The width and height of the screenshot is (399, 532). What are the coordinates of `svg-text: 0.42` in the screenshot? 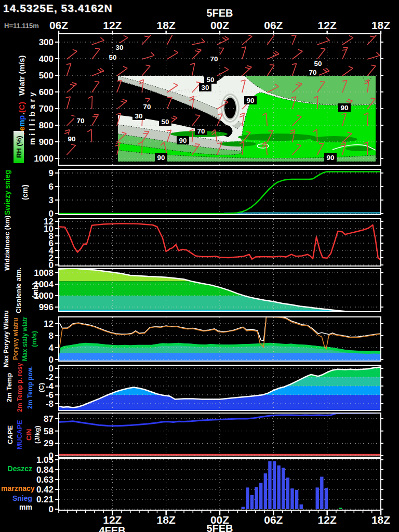 It's located at (45, 489).